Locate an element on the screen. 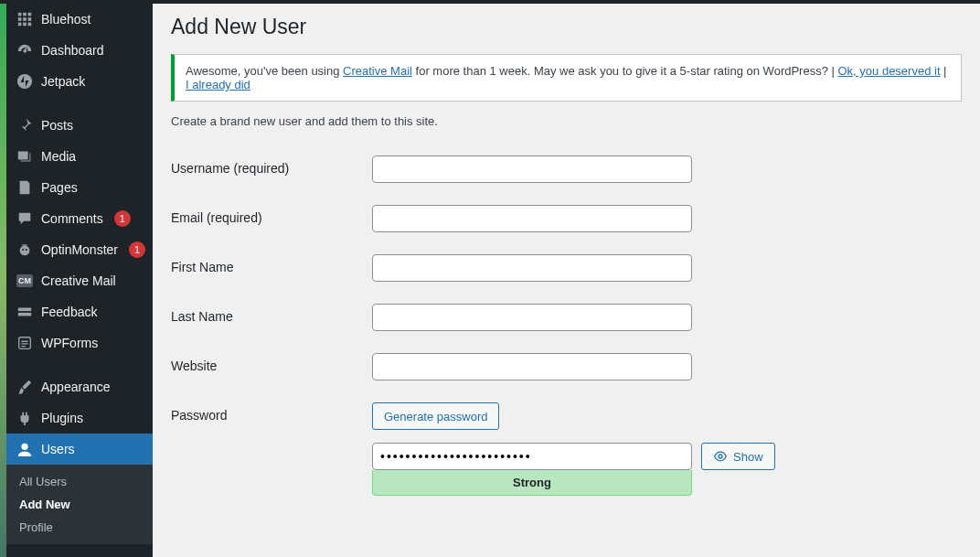 This screenshot has height=557, width=980. admin-sidebar: Bluehost Dashboard Jetpack Posts Media P… is located at coordinates (80, 278).